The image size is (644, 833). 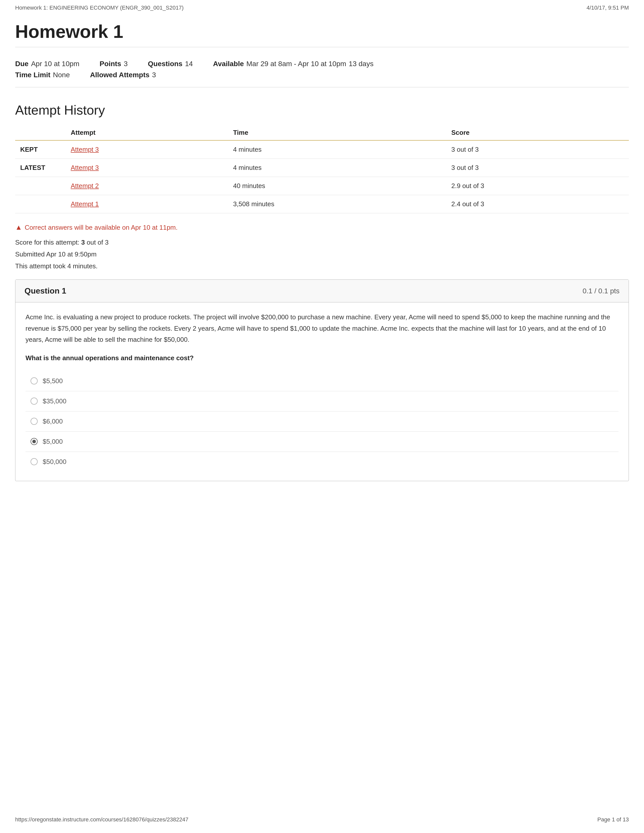 What do you see at coordinates (40, 168) in the screenshot?
I see `attempt-row-label: LATEST` at bounding box center [40, 168].